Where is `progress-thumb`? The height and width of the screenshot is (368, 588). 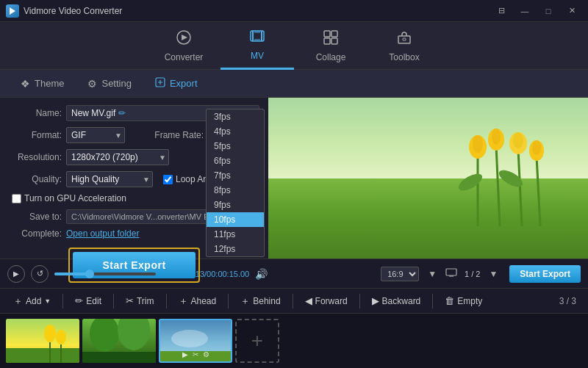
progress-thumb is located at coordinates (90, 274).